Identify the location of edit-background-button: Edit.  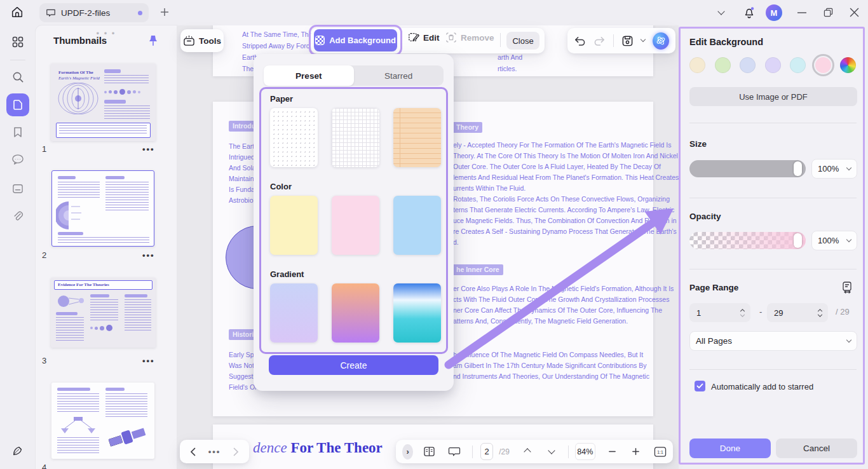
(424, 37).